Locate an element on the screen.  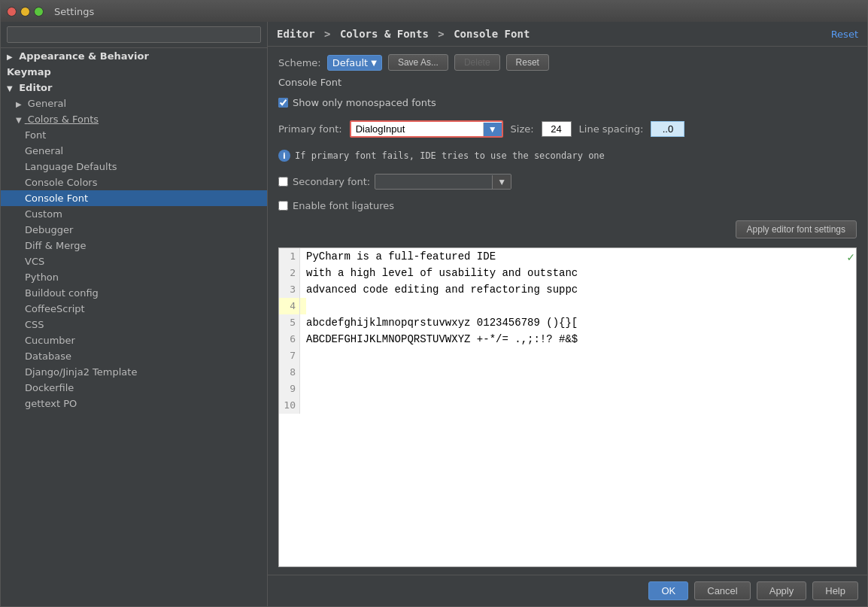
scheme-dropdown: Default ▼ is located at coordinates (355, 63).